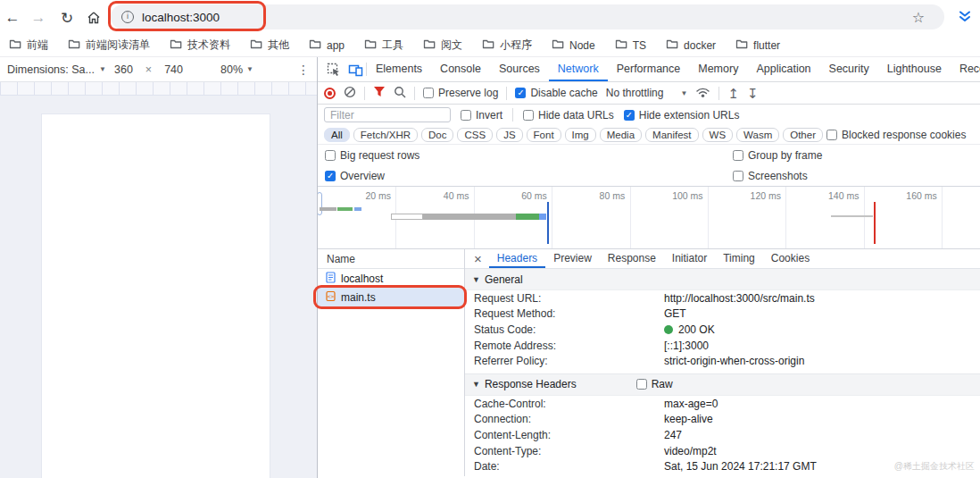 This screenshot has height=478, width=980. What do you see at coordinates (632, 259) in the screenshot?
I see `details-tab-response: Response` at bounding box center [632, 259].